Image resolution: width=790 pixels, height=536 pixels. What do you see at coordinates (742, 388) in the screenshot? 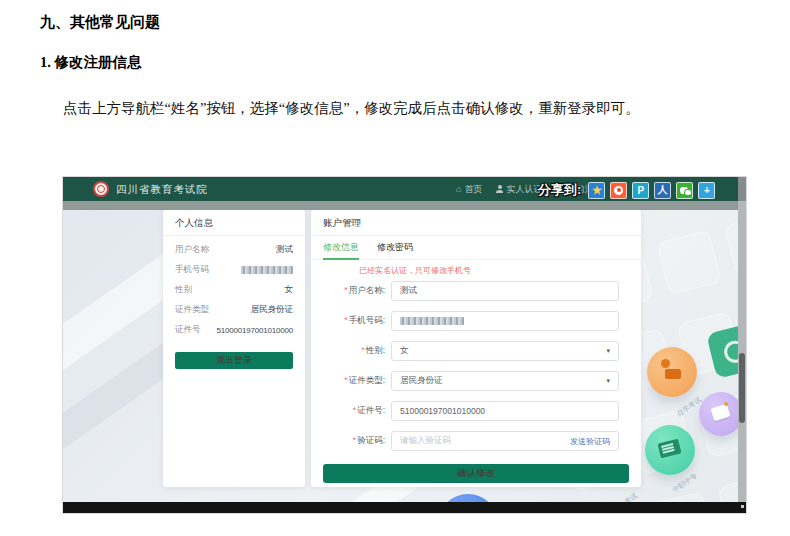
I see `scrollbar-thumb` at bounding box center [742, 388].